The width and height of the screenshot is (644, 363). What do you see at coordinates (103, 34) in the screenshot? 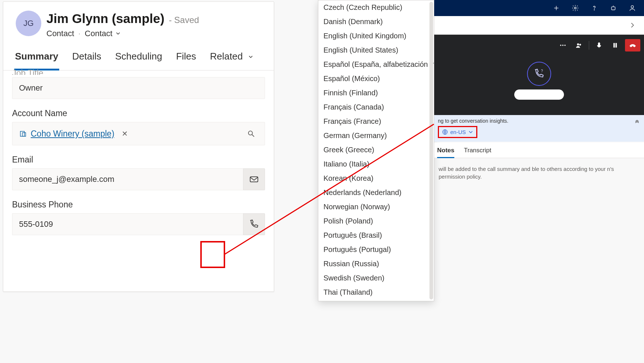
I see `entity-form-dropdown: Contact` at bounding box center [103, 34].